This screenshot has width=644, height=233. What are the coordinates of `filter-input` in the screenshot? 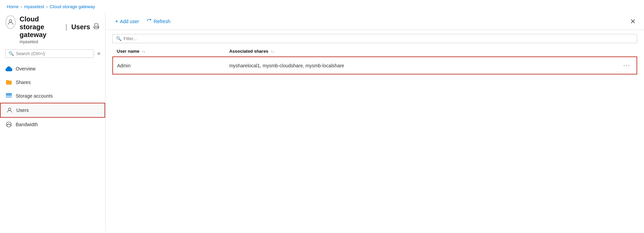 It's located at (379, 39).